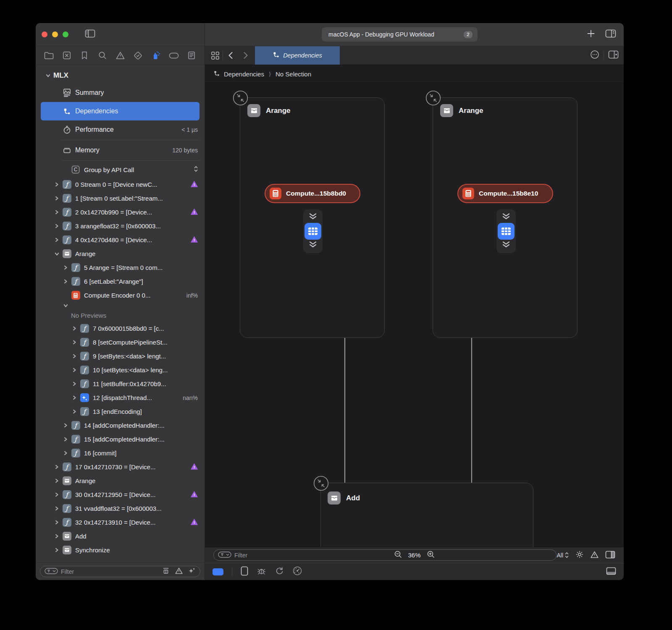  What do you see at coordinates (120, 370) in the screenshot?
I see `sidebar-row: ƒ10 [setBytes:<data> leng...` at bounding box center [120, 370].